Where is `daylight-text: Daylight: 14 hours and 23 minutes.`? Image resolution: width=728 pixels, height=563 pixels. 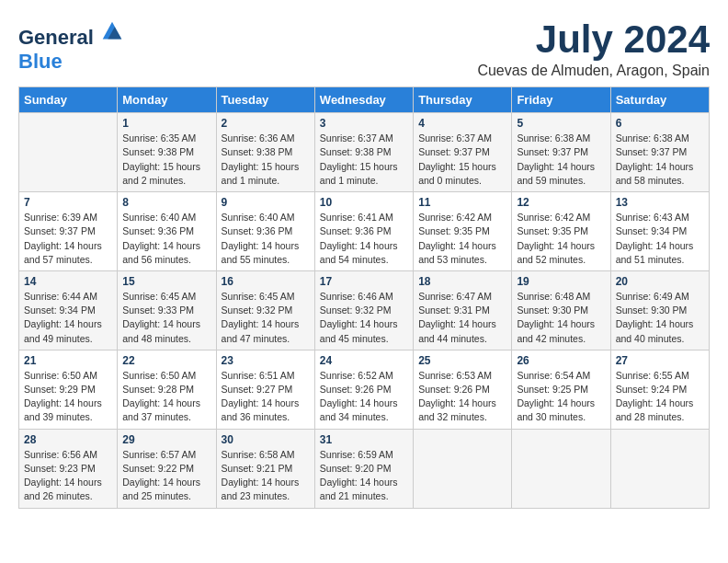 daylight-text: Daylight: 14 hours and 23 minutes. is located at coordinates (266, 489).